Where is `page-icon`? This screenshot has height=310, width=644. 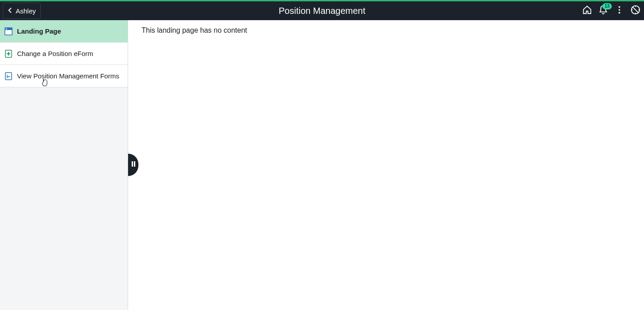 page-icon is located at coordinates (9, 31).